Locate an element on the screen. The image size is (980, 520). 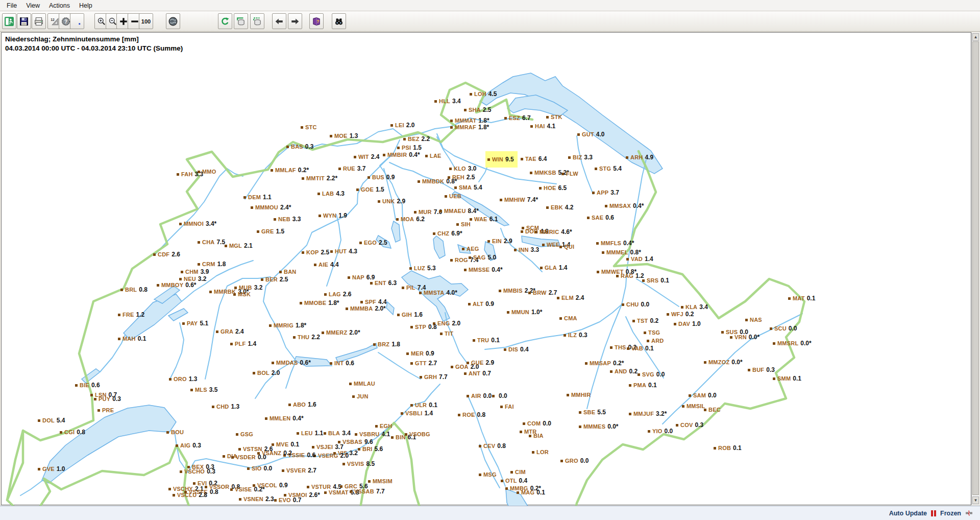
station-CDF: CDF2.6 is located at coordinates (166, 254).